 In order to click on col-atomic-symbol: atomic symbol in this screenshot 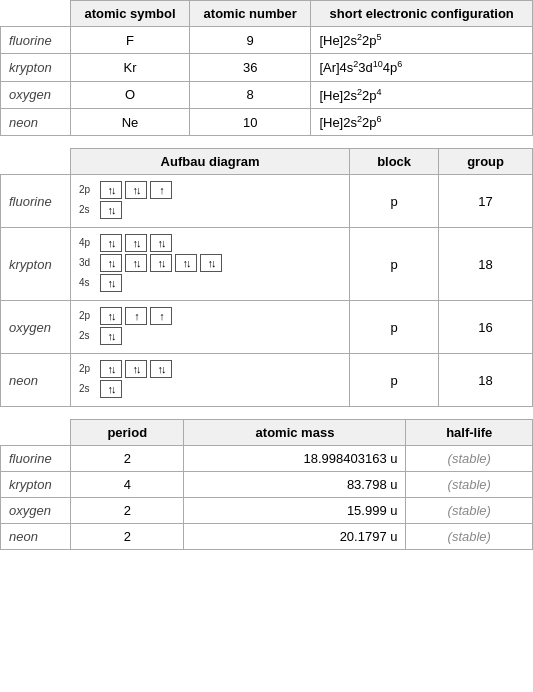, I will do `click(130, 14)`.